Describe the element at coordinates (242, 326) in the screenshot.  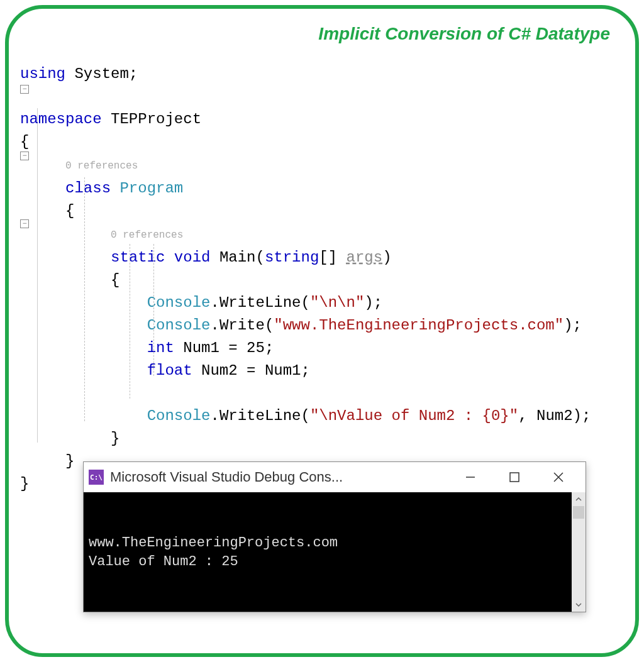
I see `method-write: Write` at that location.